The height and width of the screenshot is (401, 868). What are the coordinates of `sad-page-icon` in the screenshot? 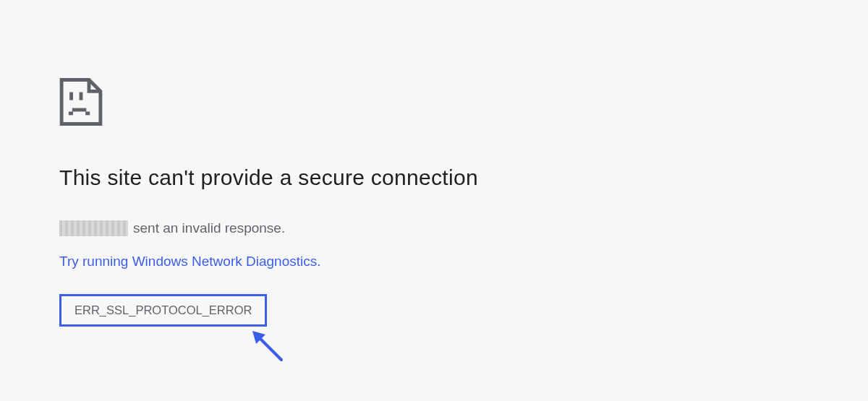 It's located at (81, 102).